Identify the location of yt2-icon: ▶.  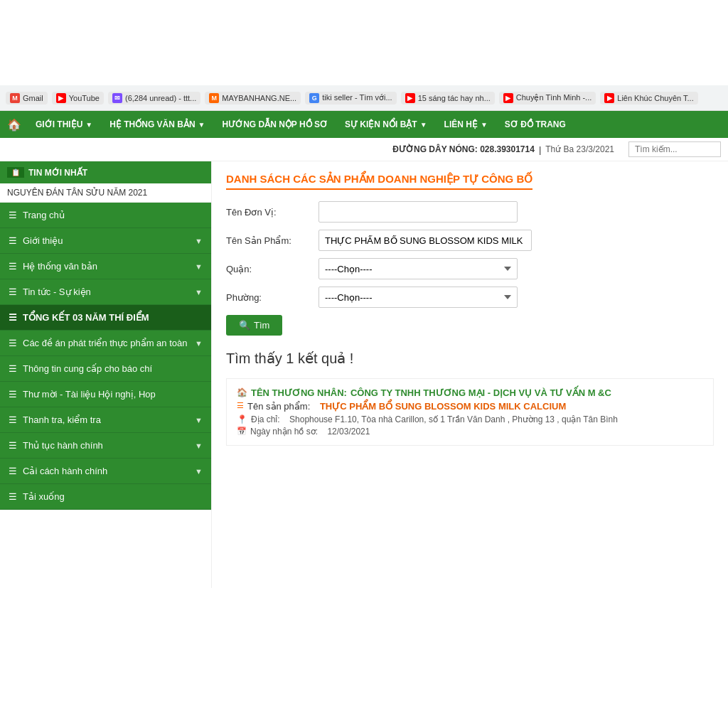
(410, 98).